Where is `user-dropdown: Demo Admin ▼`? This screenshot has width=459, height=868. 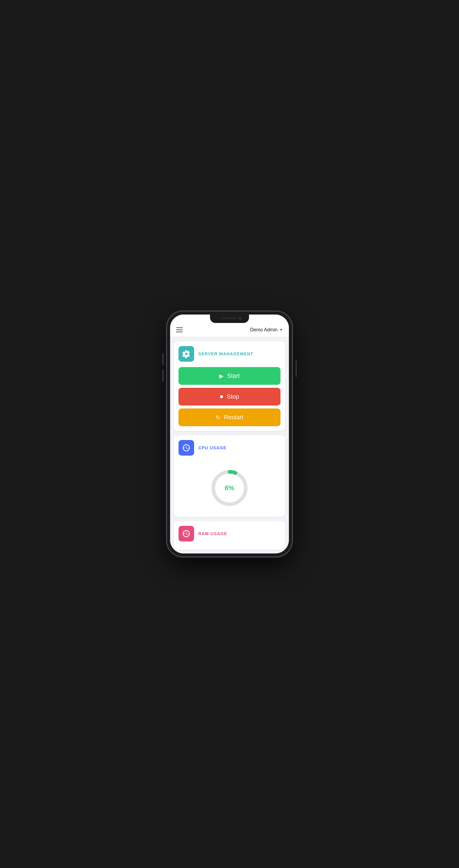 user-dropdown: Demo Admin ▼ is located at coordinates (267, 330).